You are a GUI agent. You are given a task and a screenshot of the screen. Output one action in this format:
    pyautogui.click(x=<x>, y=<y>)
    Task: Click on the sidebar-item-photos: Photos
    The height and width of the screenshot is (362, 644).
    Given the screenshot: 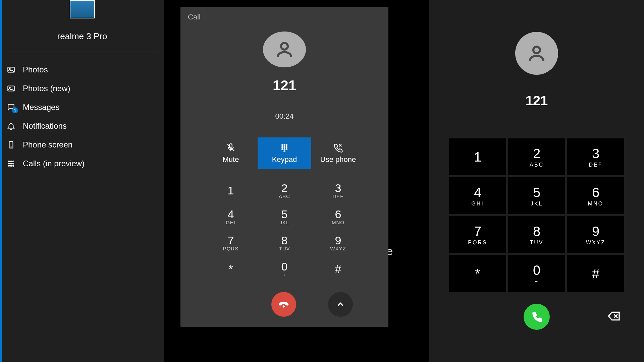 What is the action you would take?
    pyautogui.click(x=82, y=70)
    